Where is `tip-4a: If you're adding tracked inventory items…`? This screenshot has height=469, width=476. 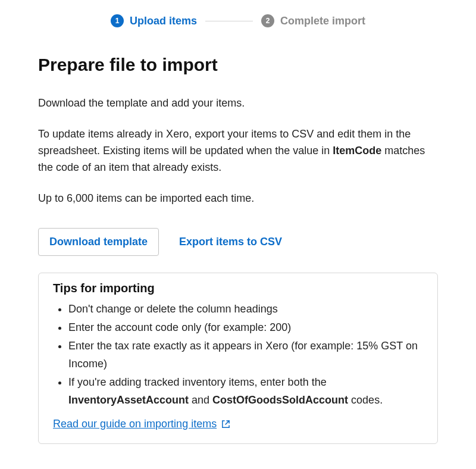 tip-4a: If you're adding tracked inventory items… is located at coordinates (198, 382).